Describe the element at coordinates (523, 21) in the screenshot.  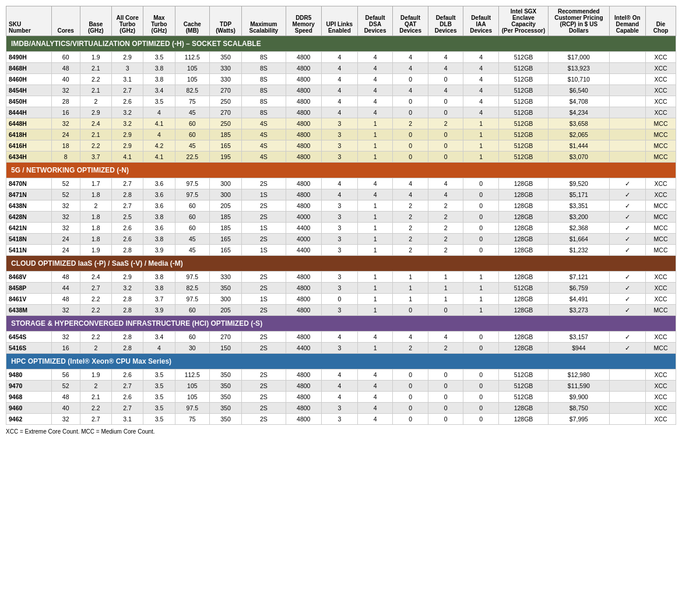
I see `col-sgx: Intel SGX EnclaveCapacity(Per Processor)` at that location.